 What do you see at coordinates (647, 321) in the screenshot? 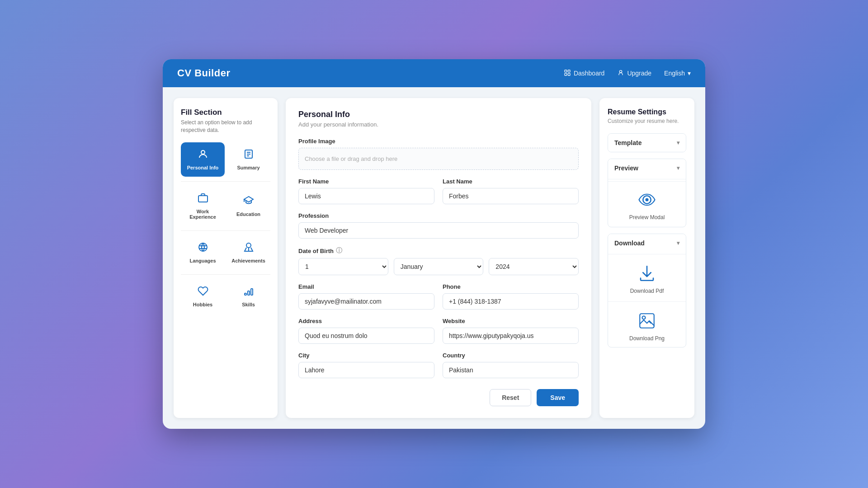
I see `download-png-icon` at bounding box center [647, 321].